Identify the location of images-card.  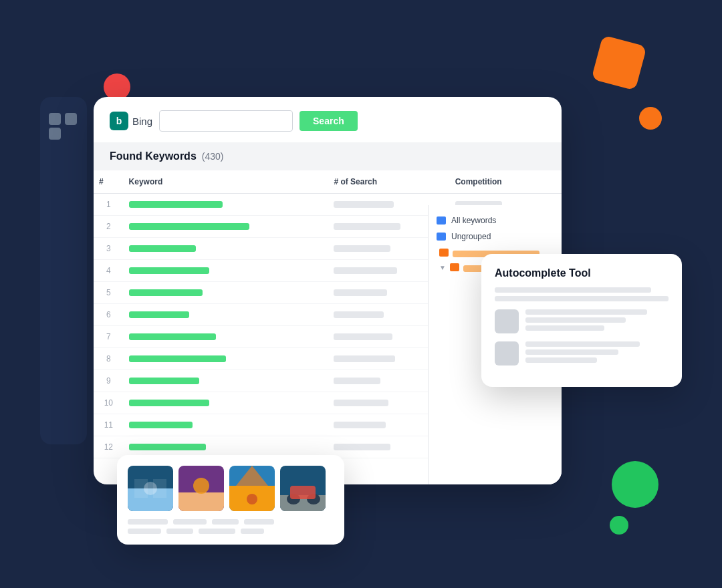
(231, 500).